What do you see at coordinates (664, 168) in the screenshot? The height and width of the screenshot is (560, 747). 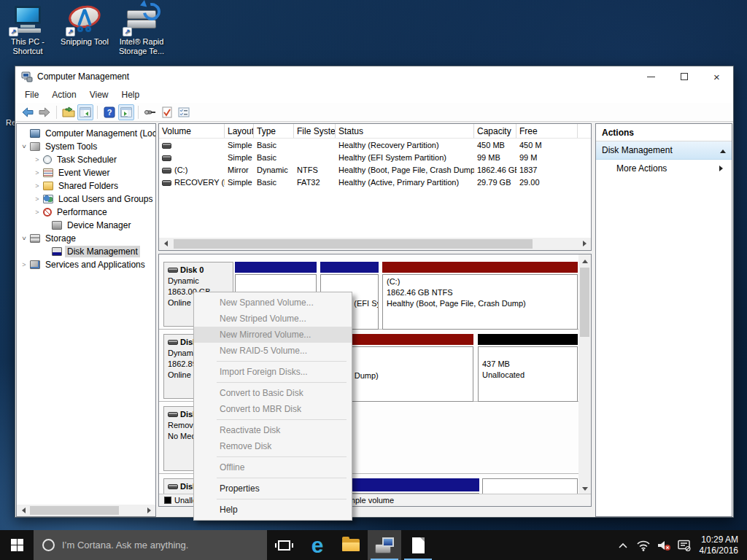 I see `actions-more-actions: More Actions` at bounding box center [664, 168].